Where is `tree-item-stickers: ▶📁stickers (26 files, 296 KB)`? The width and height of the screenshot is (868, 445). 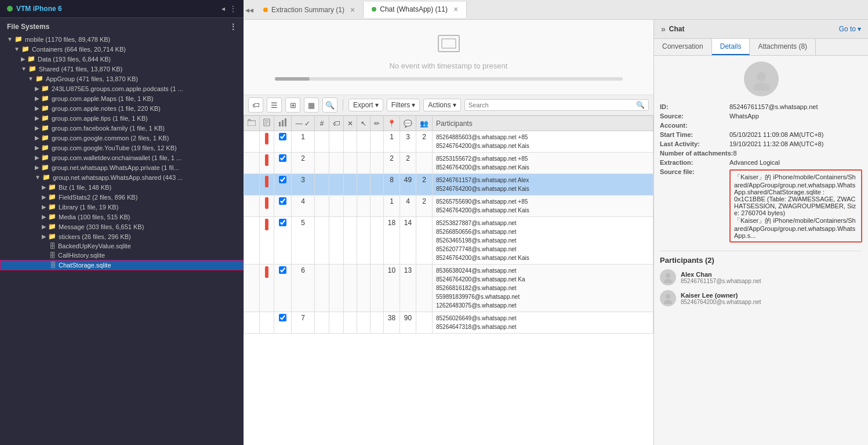 tree-item-stickers: ▶📁stickers (26 files, 296 KB) is located at coordinates (122, 237).